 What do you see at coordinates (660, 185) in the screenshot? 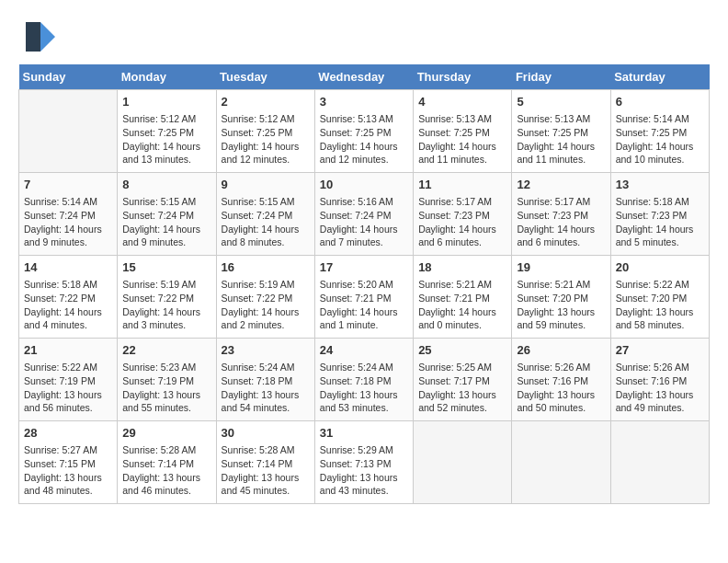
I see `day-number: 13` at bounding box center [660, 185].